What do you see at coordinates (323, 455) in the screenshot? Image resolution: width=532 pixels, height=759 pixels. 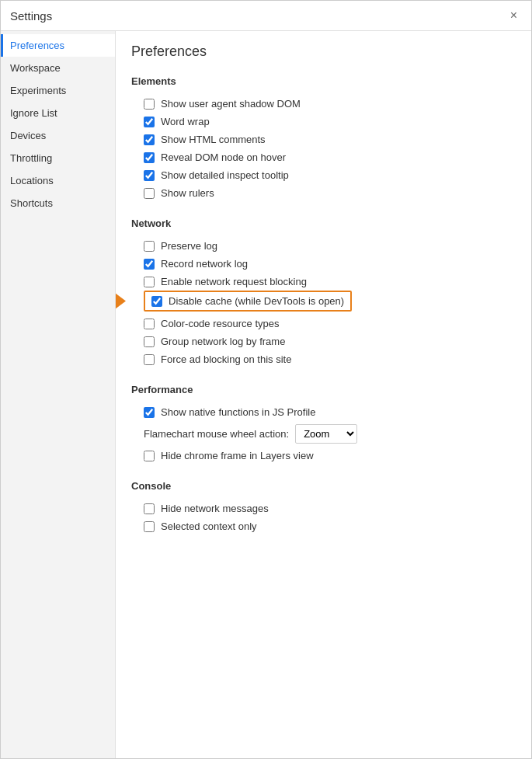 I see `checkbox-row-hide-chrome-frame: Hide chrome frame in Layers view` at bounding box center [323, 455].